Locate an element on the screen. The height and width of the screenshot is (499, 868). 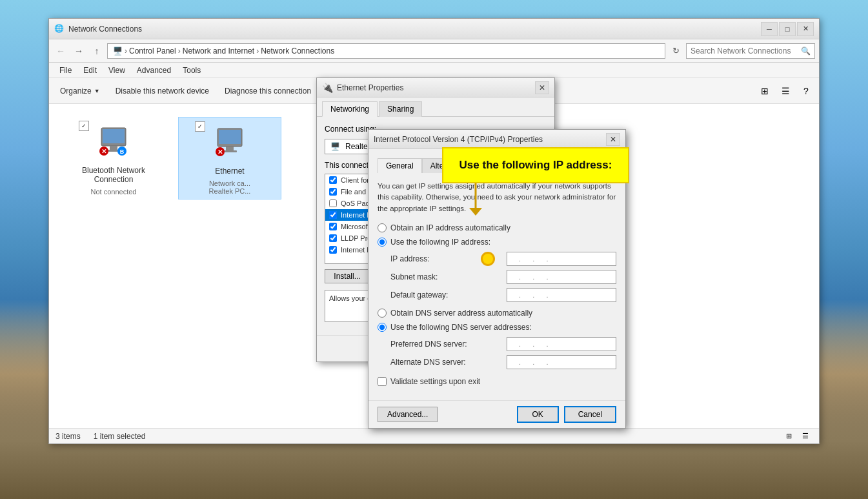
address-bar: ← → ↑ 🖥️ › Control Panel › Network and I… is located at coordinates (434, 51).